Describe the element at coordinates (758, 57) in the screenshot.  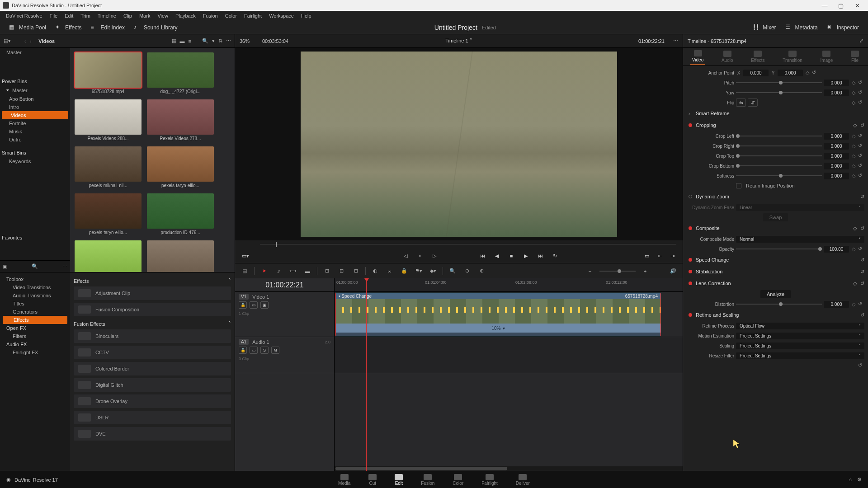
I see `tab-effects: Effects` at that location.